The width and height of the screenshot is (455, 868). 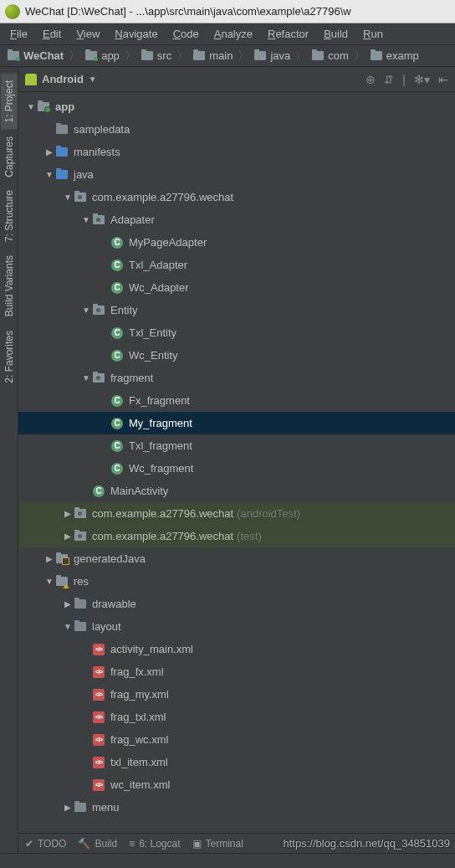 I want to click on tree-node-adapater: ▼Adapater, so click(x=237, y=219).